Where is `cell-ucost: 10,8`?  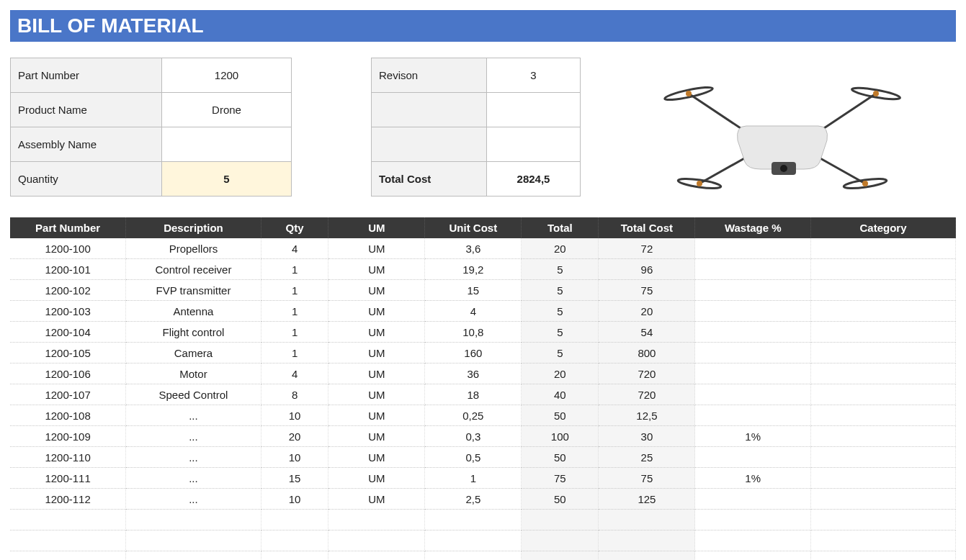
cell-ucost: 10,8 is located at coordinates (473, 333).